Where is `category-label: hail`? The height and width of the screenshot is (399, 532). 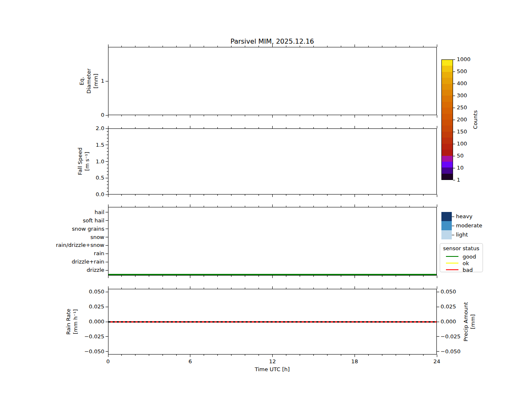 category-label: hail is located at coordinates (71, 212).